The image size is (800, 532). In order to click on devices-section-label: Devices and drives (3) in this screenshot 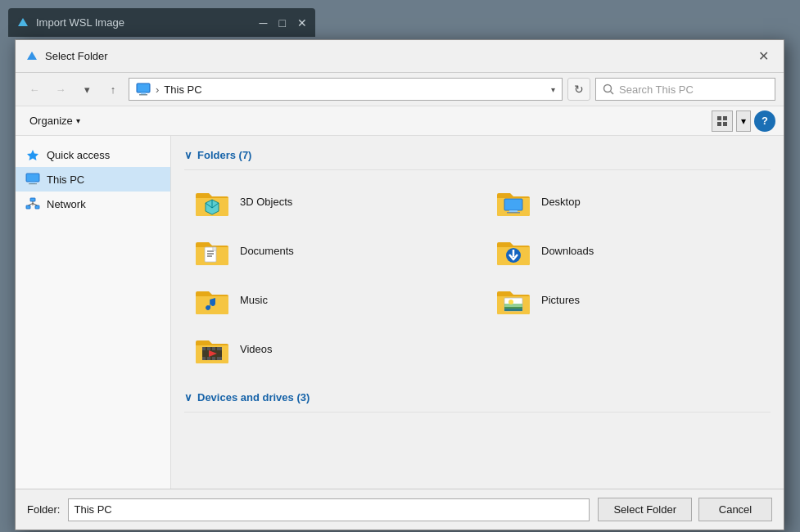, I will do `click(254, 398)`.